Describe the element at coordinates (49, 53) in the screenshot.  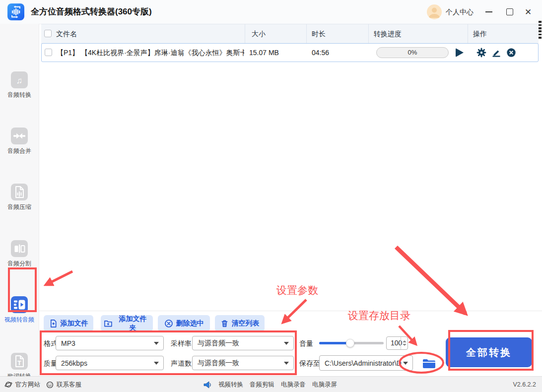
I see `row-checkbox` at that location.